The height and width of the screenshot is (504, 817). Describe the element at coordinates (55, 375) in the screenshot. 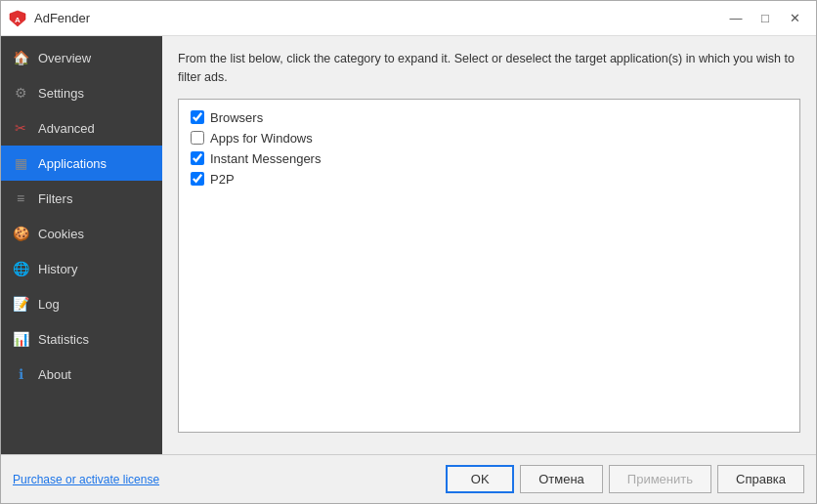

I see `sidebar-label-about: About` at that location.